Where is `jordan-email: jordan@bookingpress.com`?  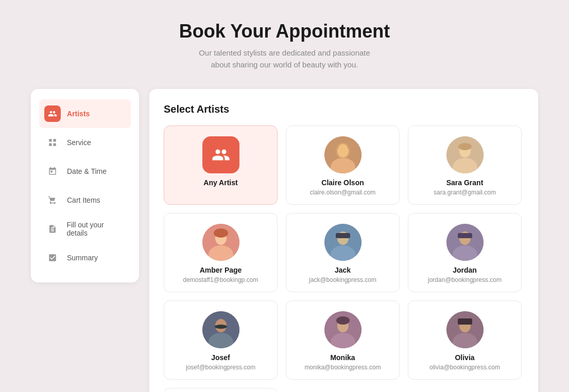
jordan-email: jordan@bookingpress.com is located at coordinates (464, 280).